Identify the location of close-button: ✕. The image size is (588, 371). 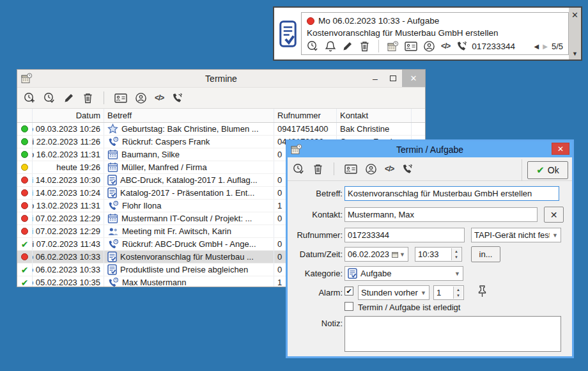
(414, 78).